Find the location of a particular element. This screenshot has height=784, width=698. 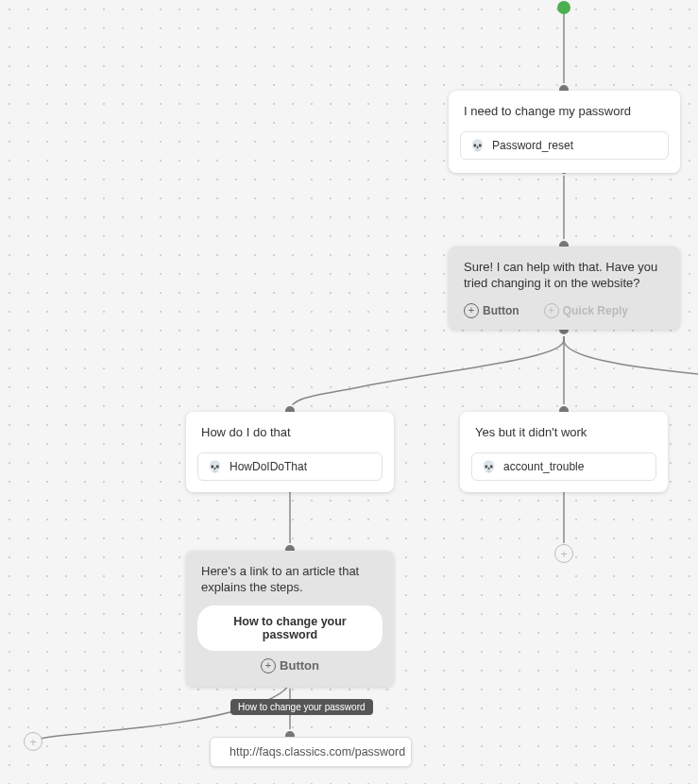

node-title: Yes but it didn't work is located at coordinates (564, 429).